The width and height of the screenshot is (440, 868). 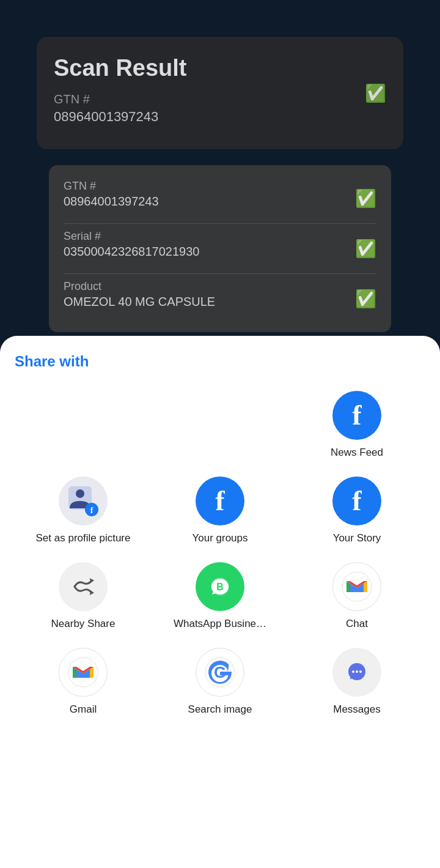 What do you see at coordinates (357, 587) in the screenshot?
I see `chat-icon-container` at bounding box center [357, 587].